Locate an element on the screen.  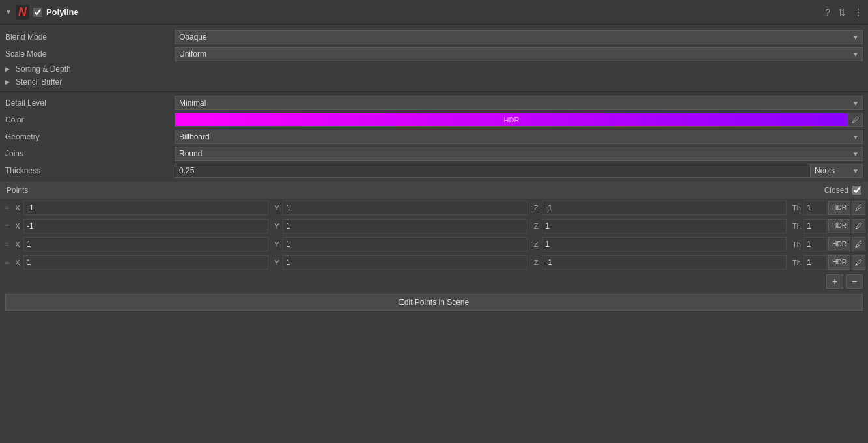
detail-level-select: Minimal Low Medium High is located at coordinates (518, 103).